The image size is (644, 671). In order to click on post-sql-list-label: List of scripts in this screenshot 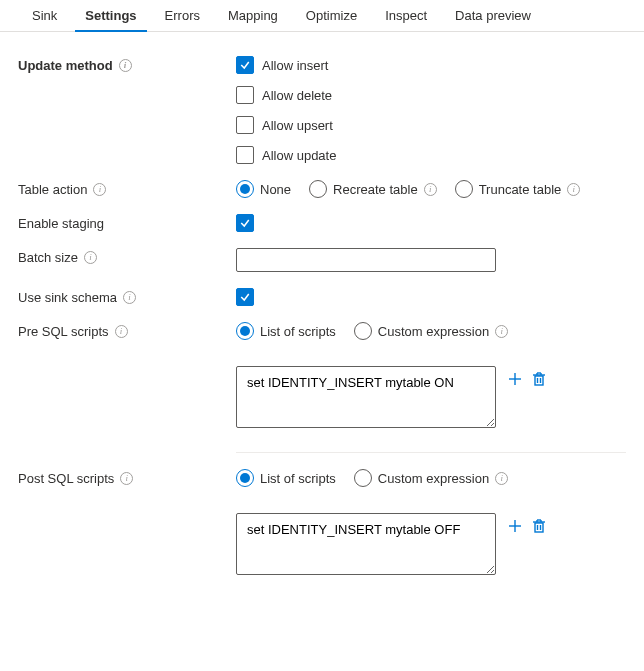, I will do `click(298, 478)`.